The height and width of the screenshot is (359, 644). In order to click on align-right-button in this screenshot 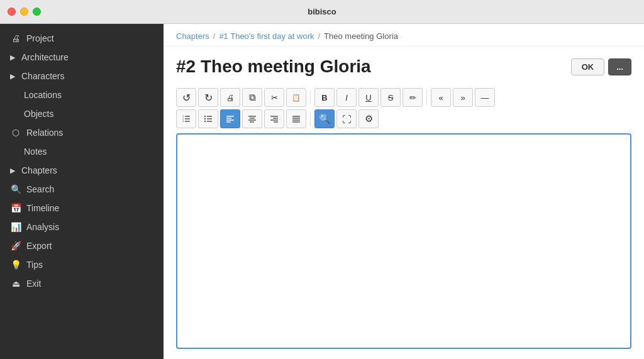, I will do `click(274, 119)`.